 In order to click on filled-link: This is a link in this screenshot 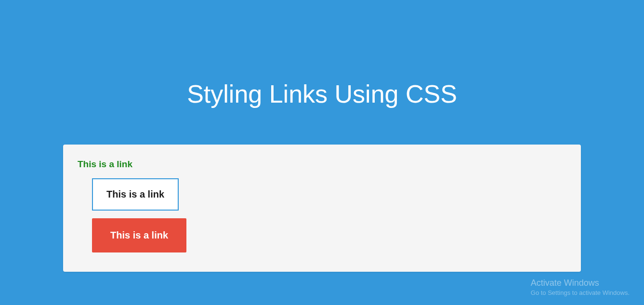, I will do `click(139, 235)`.